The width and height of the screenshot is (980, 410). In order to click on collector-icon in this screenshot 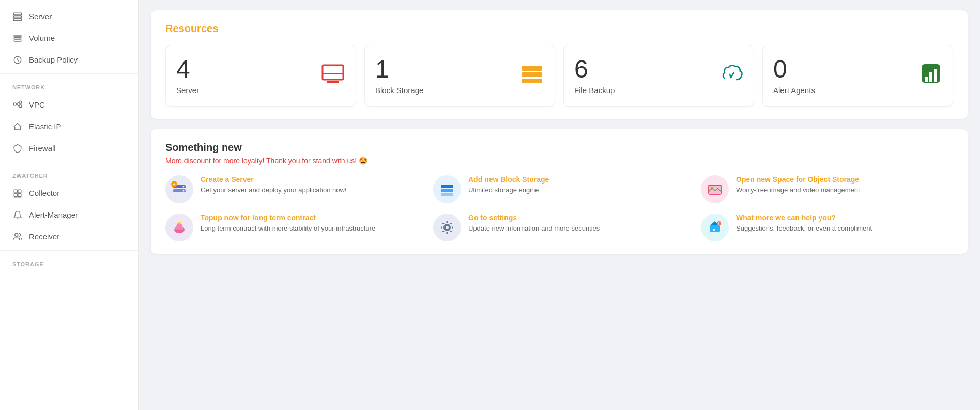, I will do `click(18, 193)`.